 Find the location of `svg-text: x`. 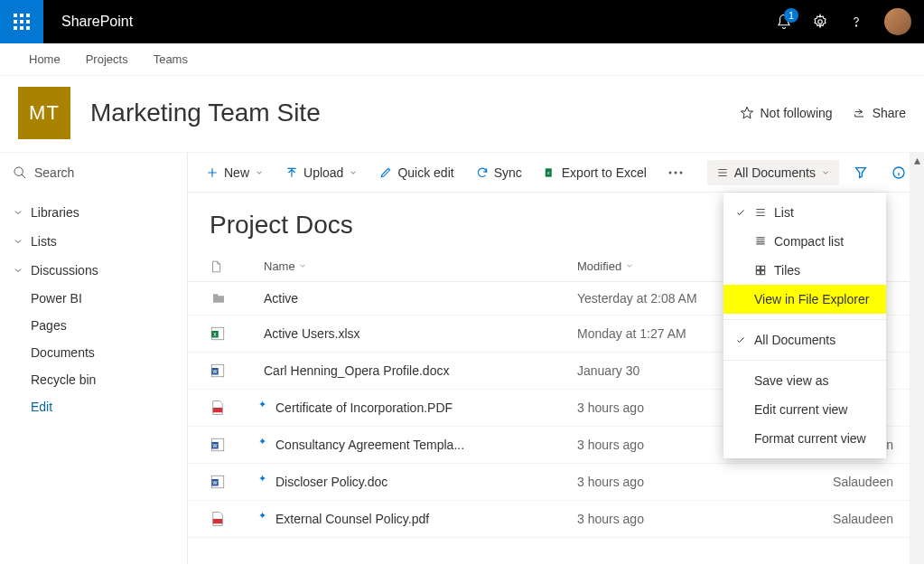

svg-text: x is located at coordinates (549, 173).